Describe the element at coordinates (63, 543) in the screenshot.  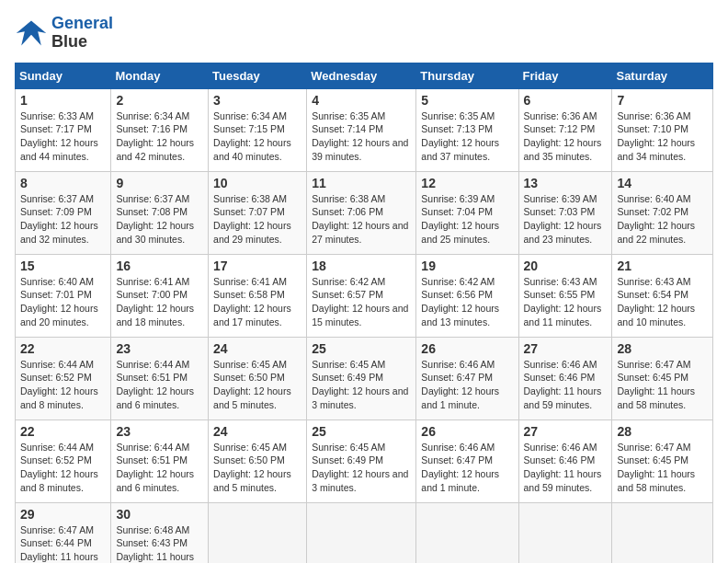
I see `day-info: Sunrise: 6:47 AMSunset: 6:44 PMDaylight:…` at that location.